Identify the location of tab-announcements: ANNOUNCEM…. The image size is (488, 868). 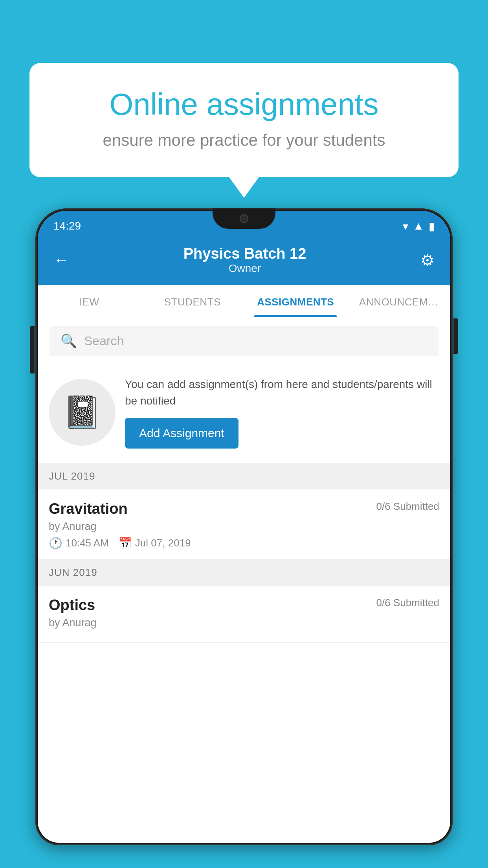
(399, 301).